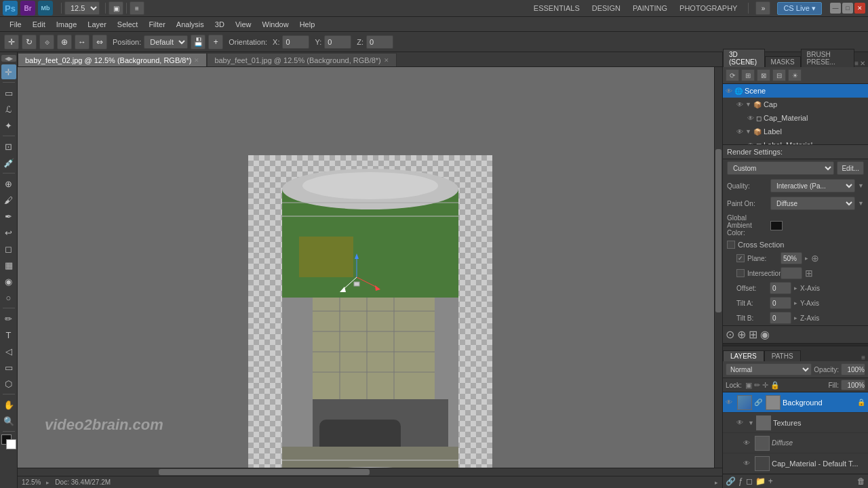  Describe the element at coordinates (66, 24) in the screenshot. I see `menu-image: Image` at that location.